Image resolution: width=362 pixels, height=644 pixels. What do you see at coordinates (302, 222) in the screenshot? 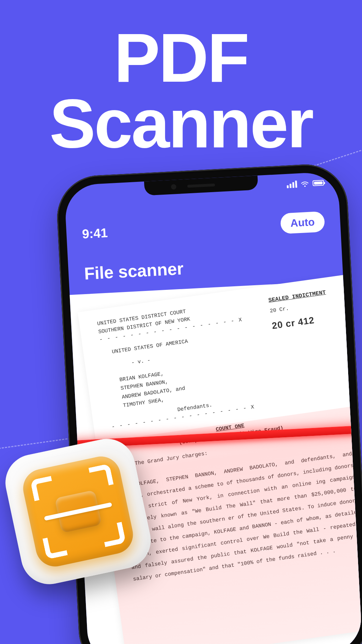
I see `auto-button: Auto` at bounding box center [302, 222].